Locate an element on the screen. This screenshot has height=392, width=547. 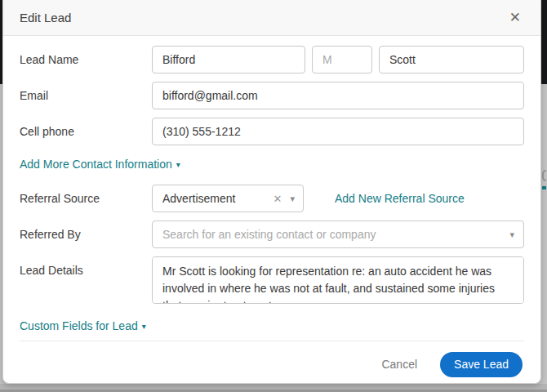
referred-by-label: Referred By is located at coordinates (86, 234).